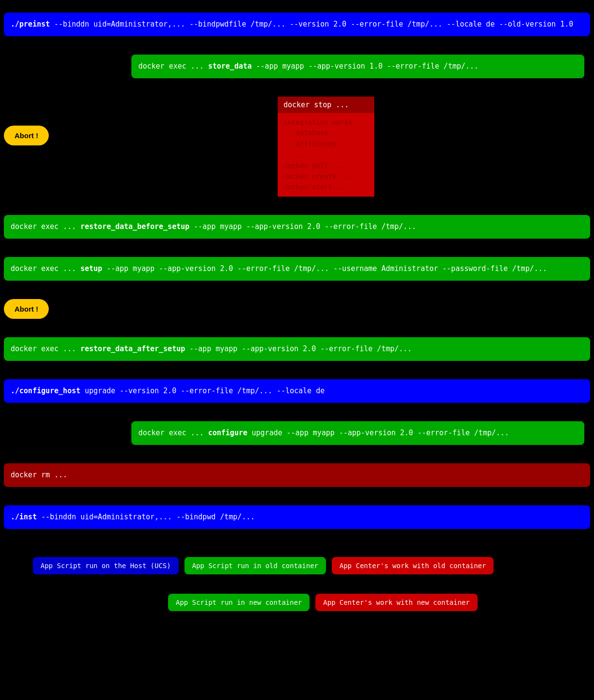  I want to click on configure-bold: configure, so click(228, 433).